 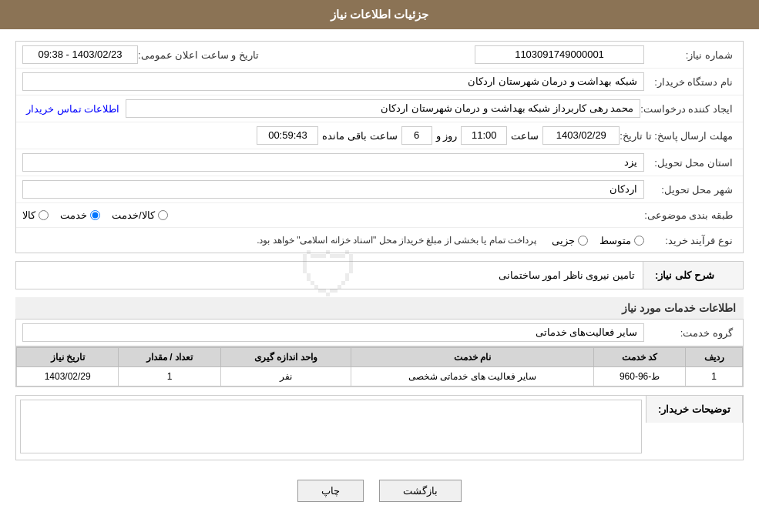 What do you see at coordinates (678, 136) in the screenshot?
I see `deadline-label: مهلت ارسال پاسخ: تا تاریخ:` at bounding box center [678, 136].